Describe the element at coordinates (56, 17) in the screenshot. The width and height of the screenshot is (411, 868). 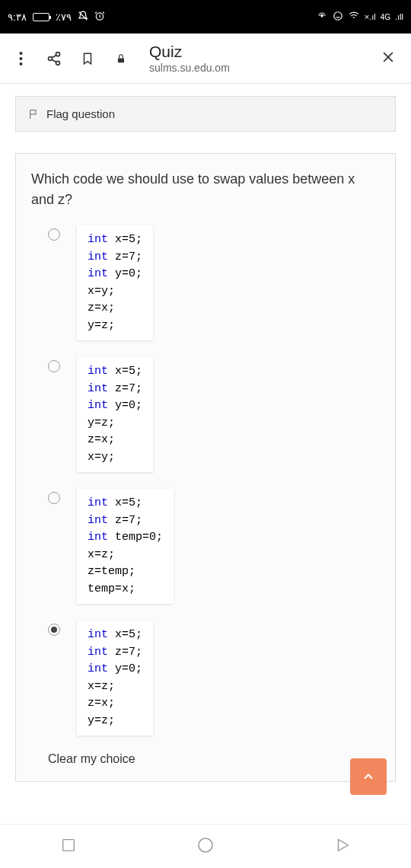
I see `status-left: ٩:٣٨ ٪٧٩` at that location.